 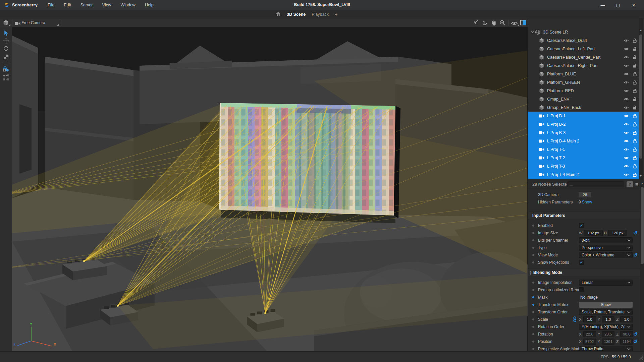 I want to click on hierarchy-item: Platform_RED, so click(x=583, y=90).